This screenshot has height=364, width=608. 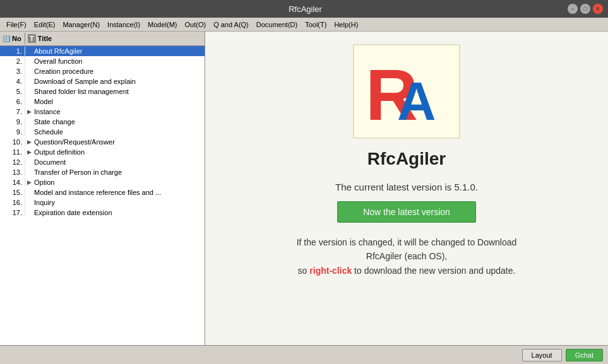 I want to click on menu-item-model: Model(M), so click(x=162, y=25).